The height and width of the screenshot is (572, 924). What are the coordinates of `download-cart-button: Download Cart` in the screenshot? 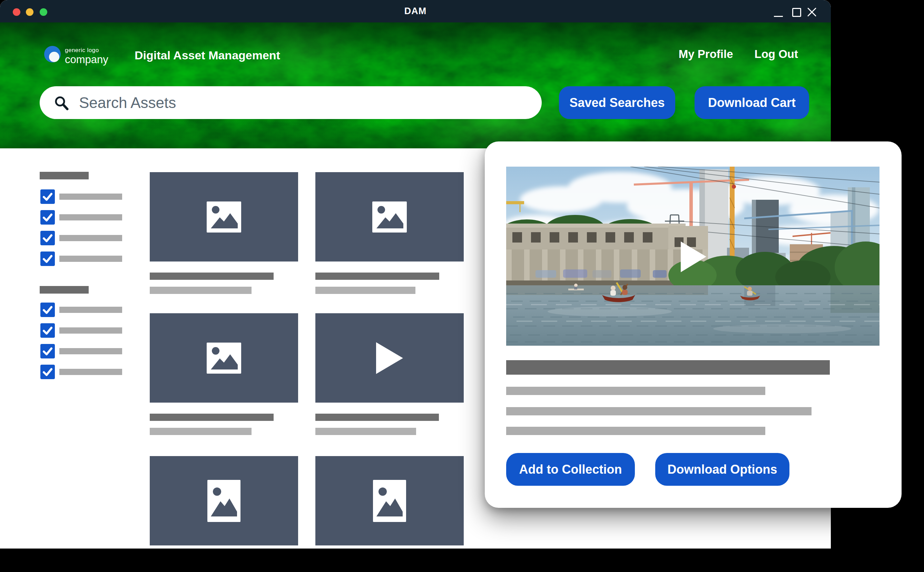 It's located at (752, 103).